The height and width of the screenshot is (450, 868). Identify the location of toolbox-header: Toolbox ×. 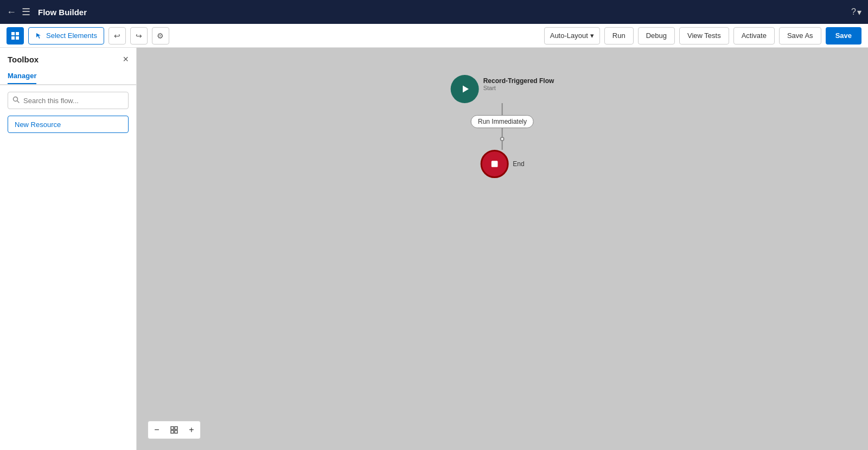
(68, 58).